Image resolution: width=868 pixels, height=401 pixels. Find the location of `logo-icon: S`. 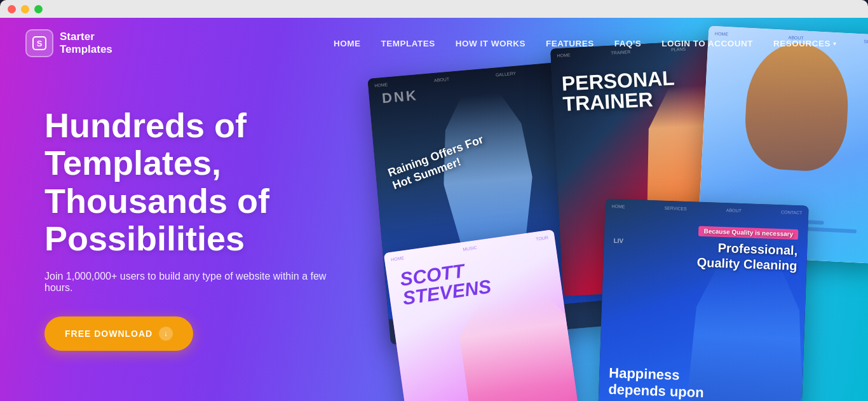

logo-icon: S is located at coordinates (39, 43).